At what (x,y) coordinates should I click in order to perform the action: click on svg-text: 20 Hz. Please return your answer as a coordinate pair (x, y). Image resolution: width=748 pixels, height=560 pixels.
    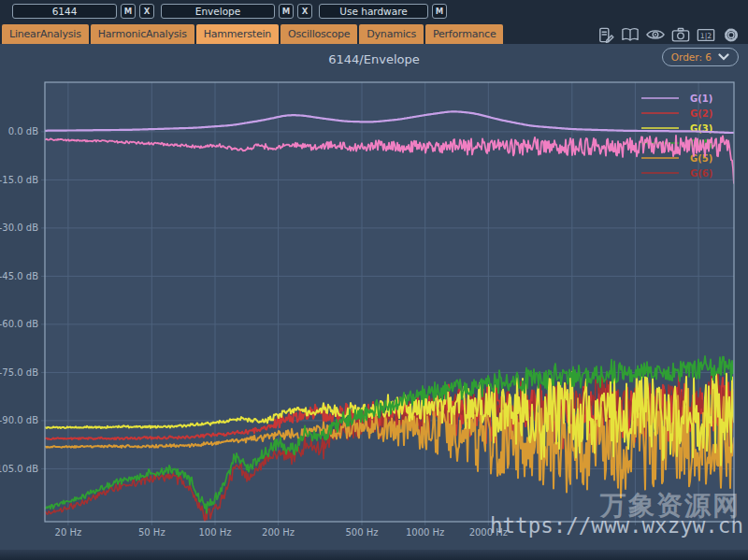
    Looking at the image, I should click on (69, 533).